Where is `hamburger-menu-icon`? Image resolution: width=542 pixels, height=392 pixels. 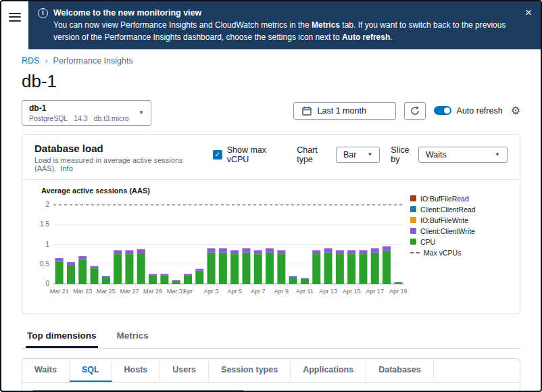
hamburger-menu-icon is located at coordinates (15, 30).